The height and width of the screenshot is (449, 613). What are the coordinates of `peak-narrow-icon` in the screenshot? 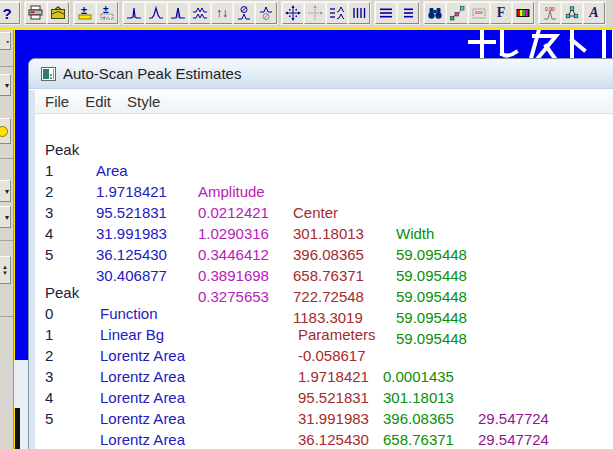 It's located at (178, 13).